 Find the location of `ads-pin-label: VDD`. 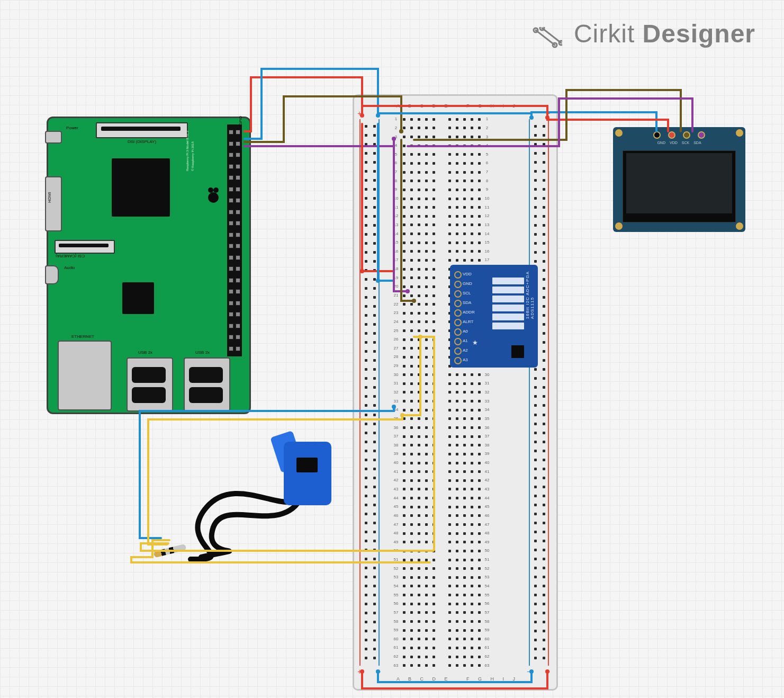

ads-pin-label: VDD is located at coordinates (467, 274).